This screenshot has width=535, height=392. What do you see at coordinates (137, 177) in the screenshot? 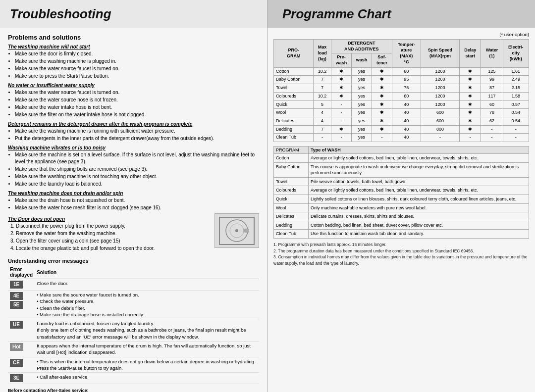
I see `list-item: Make sure the washing machine is not tou…` at bounding box center [137, 177].